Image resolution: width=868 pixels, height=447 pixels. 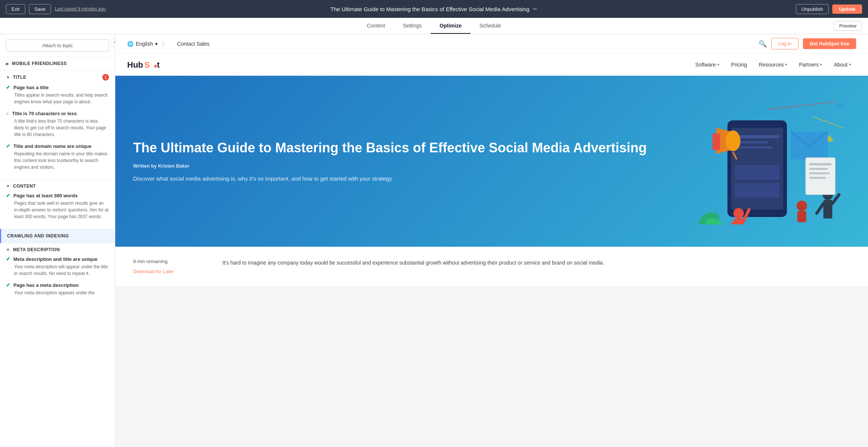 What do you see at coordinates (146, 166) in the screenshot?
I see `written-by-label: Written by` at bounding box center [146, 166].